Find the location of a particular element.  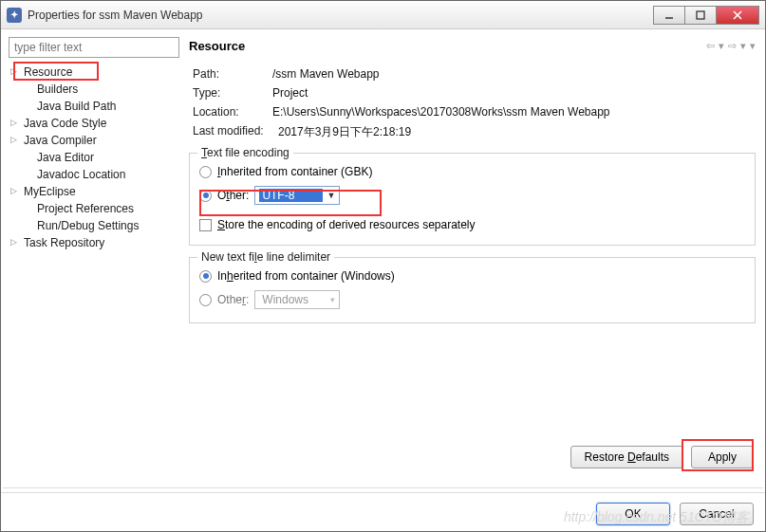

tree-item-java-code-style: Java Code Style is located at coordinates (94, 123).